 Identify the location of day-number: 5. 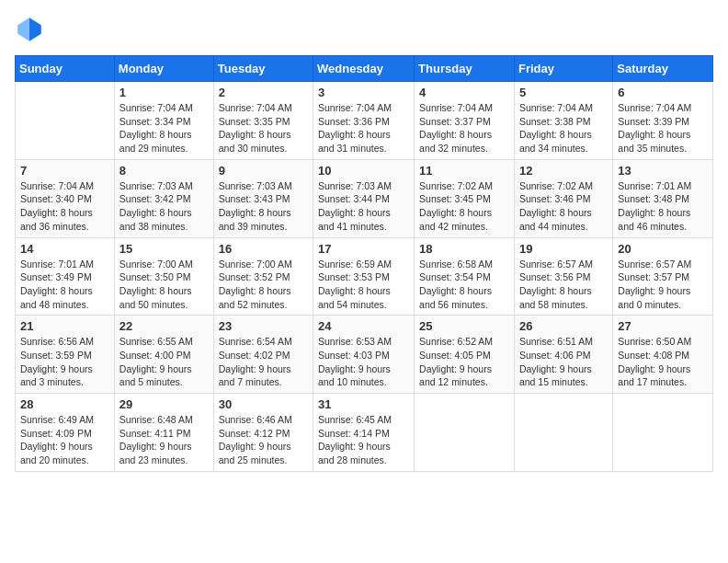
(563, 92).